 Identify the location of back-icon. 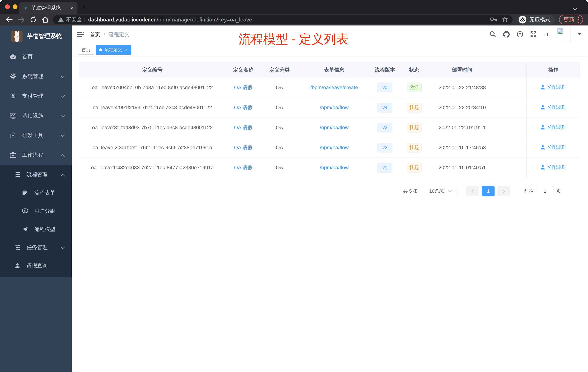
(9, 20).